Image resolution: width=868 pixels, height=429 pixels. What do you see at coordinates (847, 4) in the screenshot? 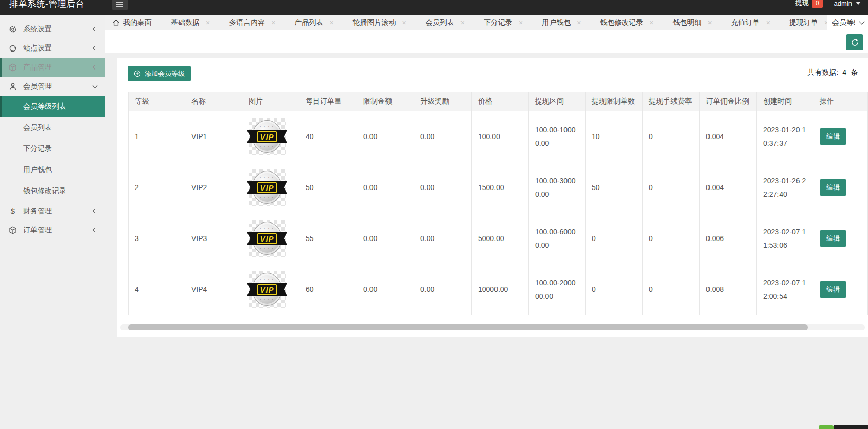
I see `user-menu: admin` at bounding box center [847, 4].